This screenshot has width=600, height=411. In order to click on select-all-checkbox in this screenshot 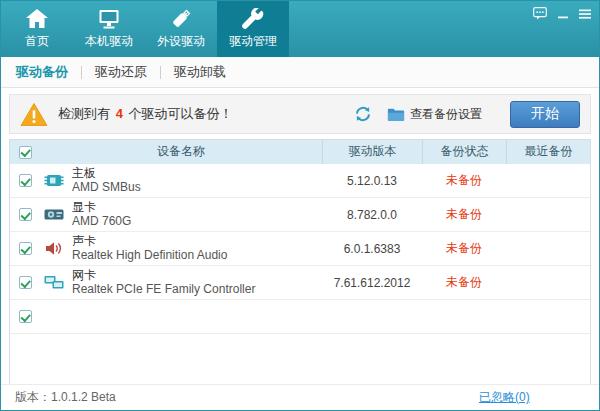, I will do `click(26, 152)`.